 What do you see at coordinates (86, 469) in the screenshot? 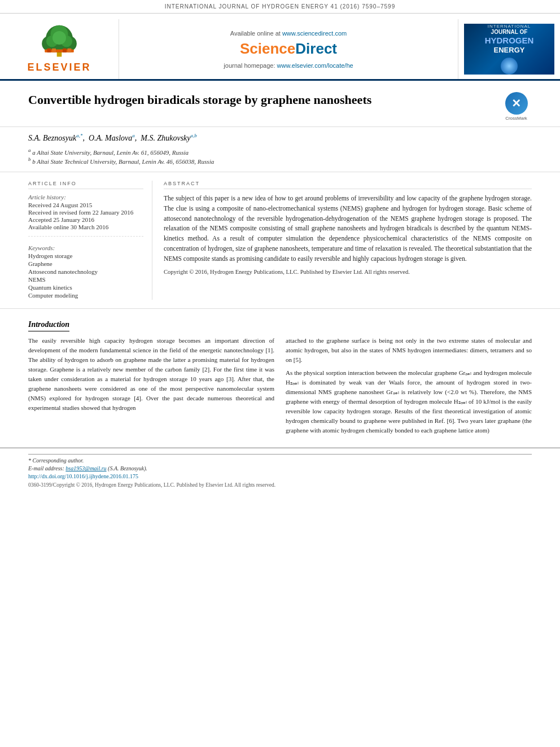
I see `email-link: bsa1953@mail.ru` at bounding box center [86, 469].